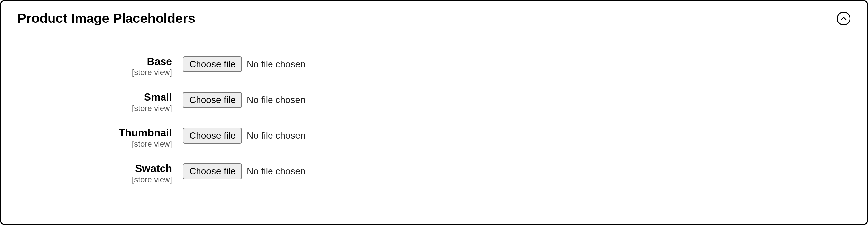 Image resolution: width=868 pixels, height=225 pixels. Describe the element at coordinates (154, 169) in the screenshot. I see `field-label-swatch: Swatch` at that location.